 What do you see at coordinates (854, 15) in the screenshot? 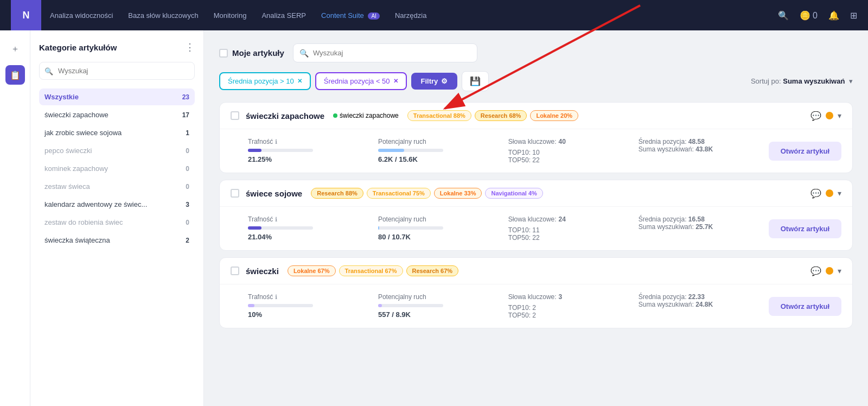
I see `grid-icon: ⊞` at bounding box center [854, 15].